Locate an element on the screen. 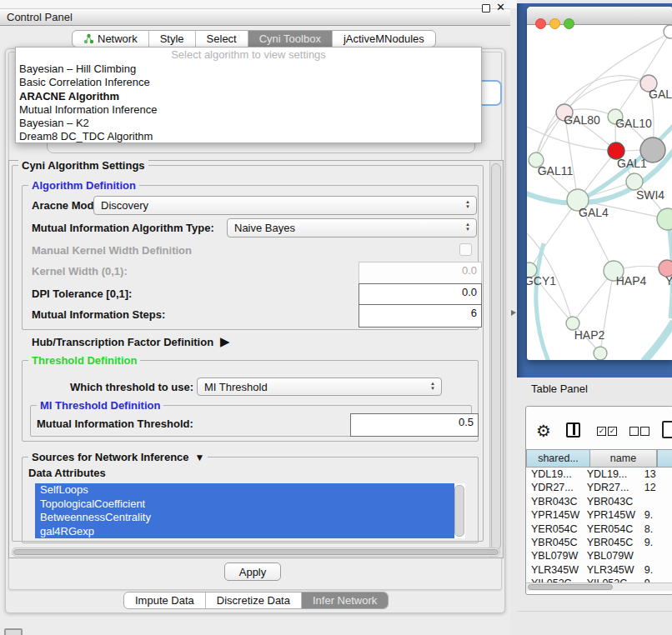 Image resolution: width=672 pixels, height=635 pixels. manual-kernel-label: Manual Kernel Width Definition is located at coordinates (112, 250).